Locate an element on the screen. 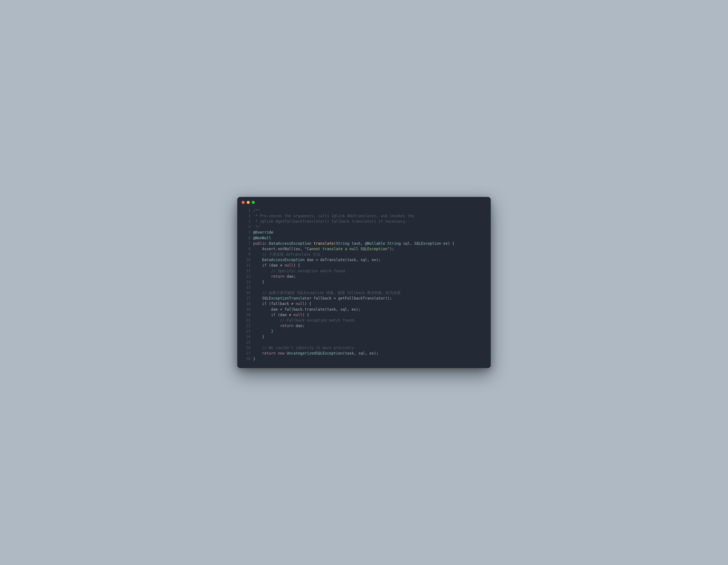 This screenshot has height=565, width=728. line-number: 1 is located at coordinates (246, 211).